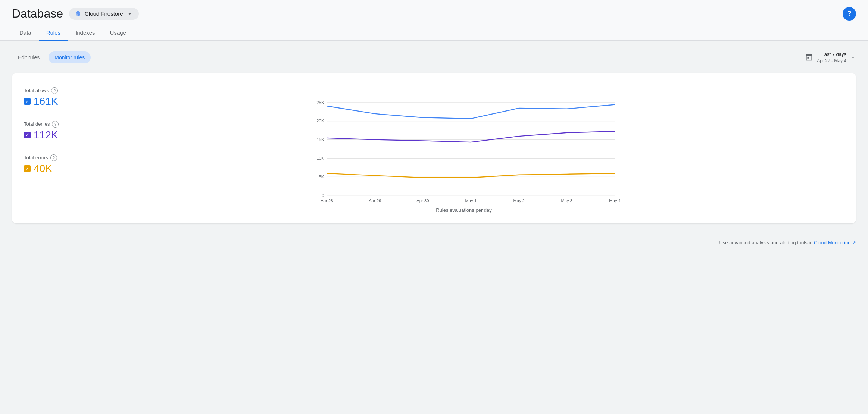 This screenshot has height=414, width=868. What do you see at coordinates (50, 131) in the screenshot?
I see `legend-denies: Total denies ? ✓ 112K` at bounding box center [50, 131].